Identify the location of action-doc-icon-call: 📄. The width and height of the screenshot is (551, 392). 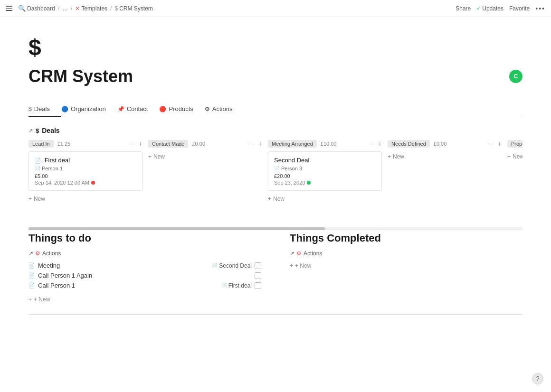
(32, 286).